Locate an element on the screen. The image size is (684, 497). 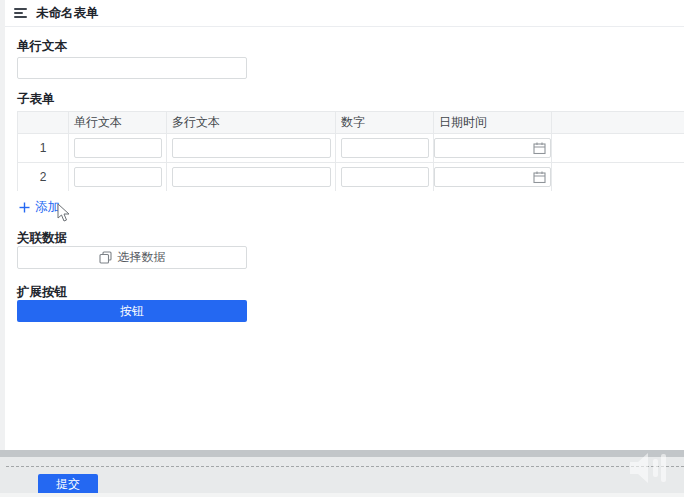
row1-single-line-input is located at coordinates (118, 148).